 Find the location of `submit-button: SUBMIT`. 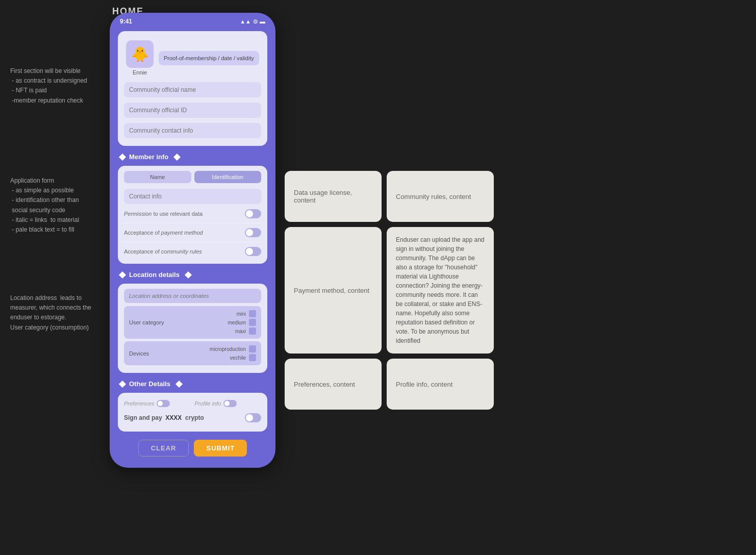

submit-button: SUBMIT is located at coordinates (220, 448).